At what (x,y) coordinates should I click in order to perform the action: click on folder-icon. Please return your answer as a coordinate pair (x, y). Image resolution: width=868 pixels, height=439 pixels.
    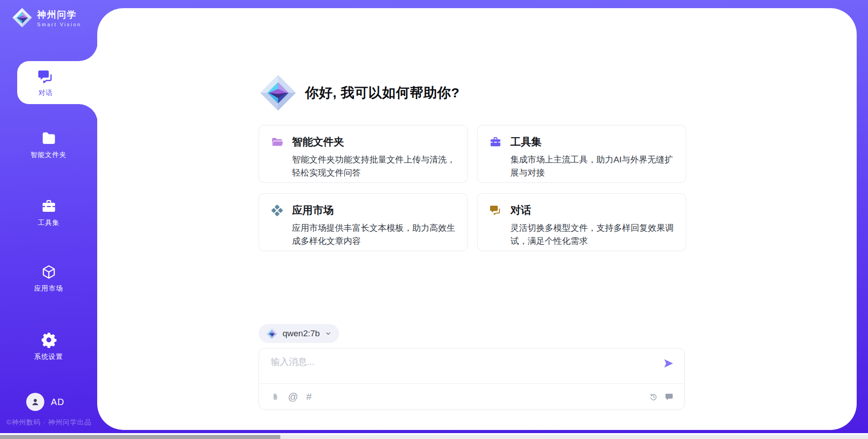
    Looking at the image, I should click on (49, 138).